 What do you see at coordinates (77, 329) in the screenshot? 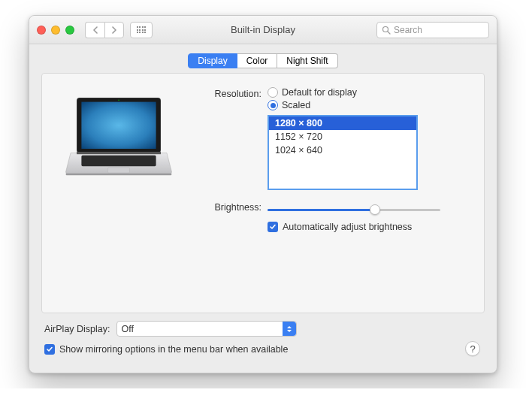
I see `airplay-label: AirPlay Display:` at bounding box center [77, 329].